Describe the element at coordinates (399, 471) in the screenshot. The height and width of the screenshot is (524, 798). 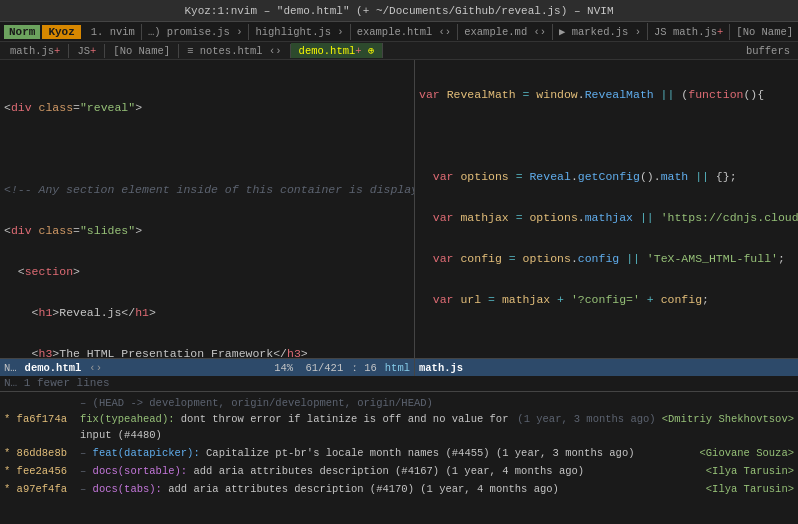
I see `git-log-entry: * fee2a456 – docs(sortable): add aria at…` at that location.